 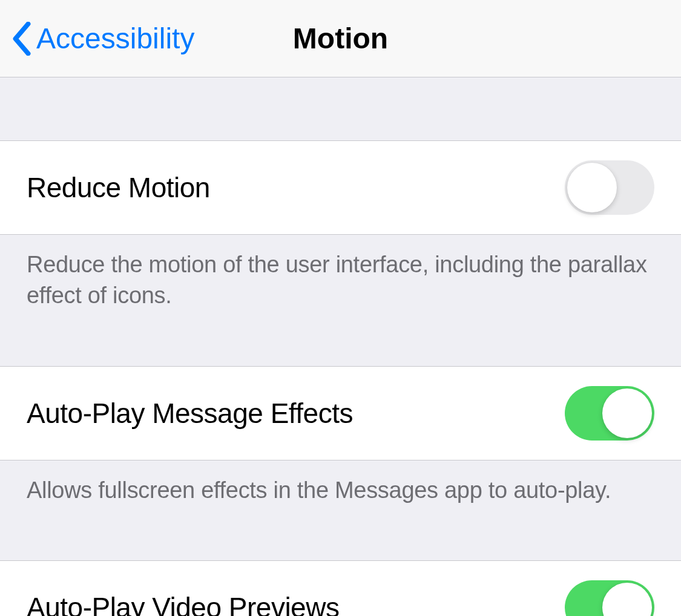 What do you see at coordinates (610, 598) in the screenshot?
I see `auto-play-video-previews-toggle` at bounding box center [610, 598].